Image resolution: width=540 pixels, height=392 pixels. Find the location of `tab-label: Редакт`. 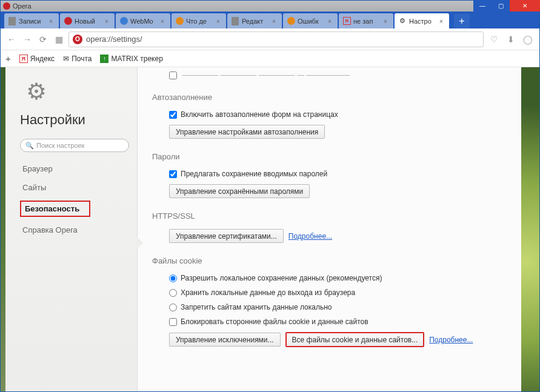

tab-label: Редакт is located at coordinates (256, 21).